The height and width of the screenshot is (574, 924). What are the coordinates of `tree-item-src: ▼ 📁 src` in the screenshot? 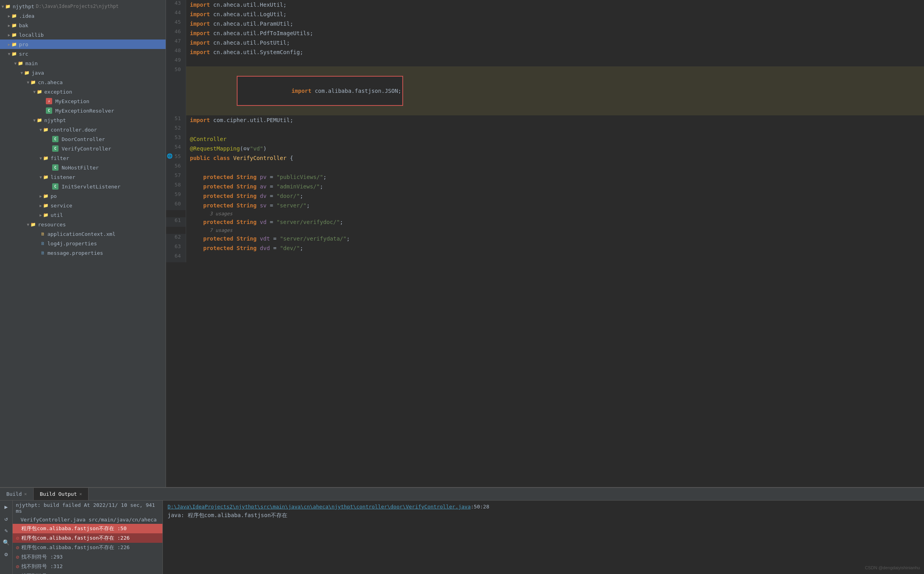 It's located at (83, 54).